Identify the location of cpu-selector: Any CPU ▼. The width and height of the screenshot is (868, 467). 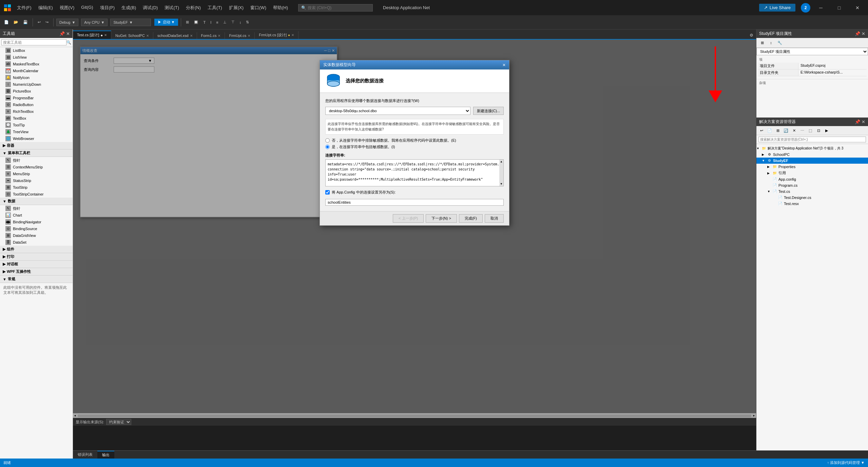
(94, 22).